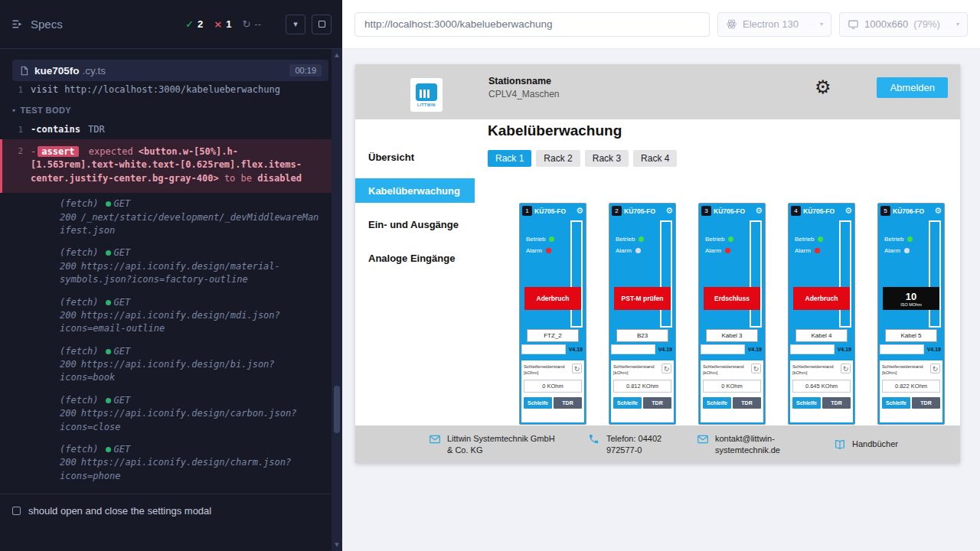 The image size is (980, 551). Describe the element at coordinates (176, 165) in the screenshot. I see `assert-message: -assert expected <button.w-[50%].h-[1.56…` at that location.